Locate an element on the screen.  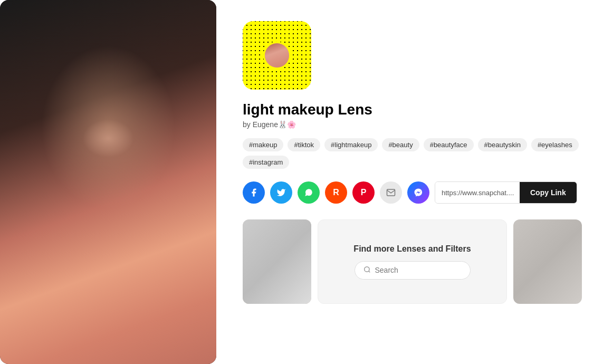
discover-panel: Find more Lenses and Filters is located at coordinates (413, 262).